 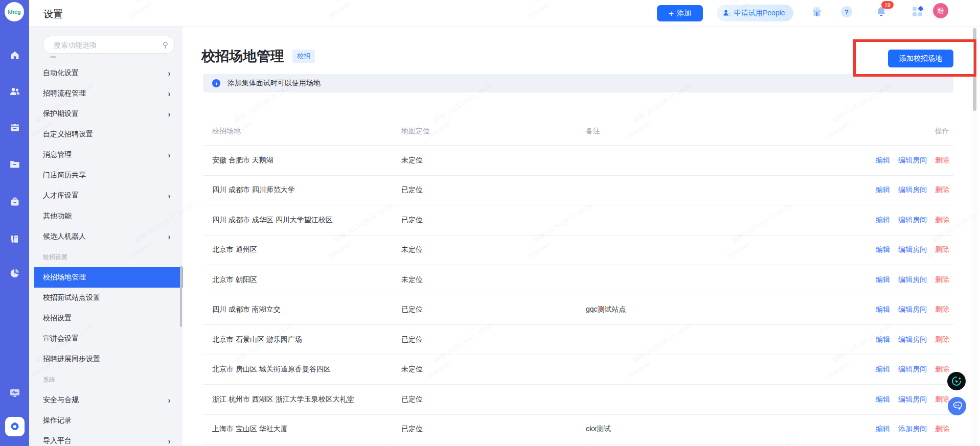 What do you see at coordinates (14, 239) in the screenshot?
I see `books-icon` at bounding box center [14, 239].